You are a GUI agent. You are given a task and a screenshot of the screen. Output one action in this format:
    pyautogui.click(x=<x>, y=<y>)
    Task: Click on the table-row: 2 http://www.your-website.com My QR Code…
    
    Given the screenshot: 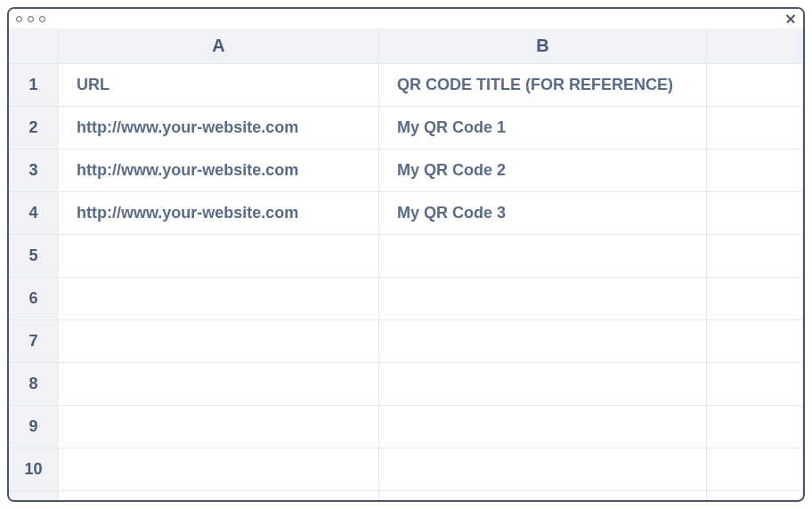 What is the action you would take?
    pyautogui.click(x=406, y=128)
    